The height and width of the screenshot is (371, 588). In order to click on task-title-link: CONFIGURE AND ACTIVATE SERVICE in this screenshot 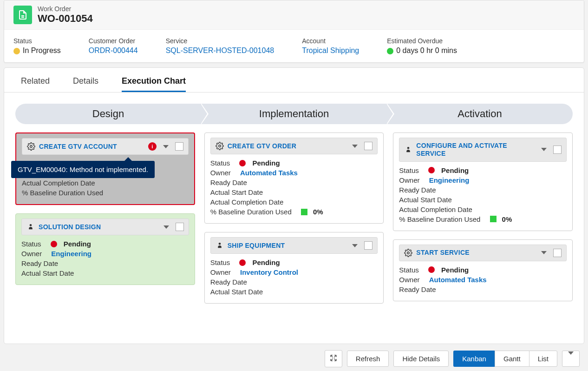, I will do `click(476, 150)`.